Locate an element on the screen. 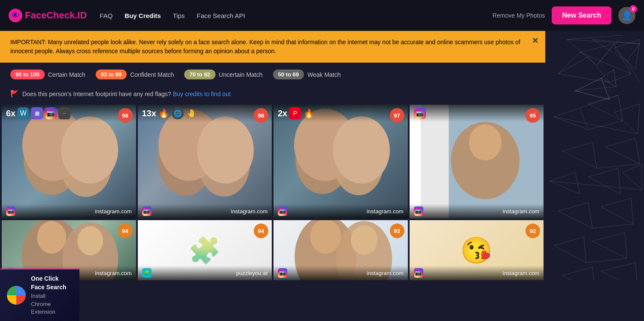 The width and height of the screenshot is (644, 321). card-bottom-bar-2: 📷 instagram.com is located at coordinates (205, 211).